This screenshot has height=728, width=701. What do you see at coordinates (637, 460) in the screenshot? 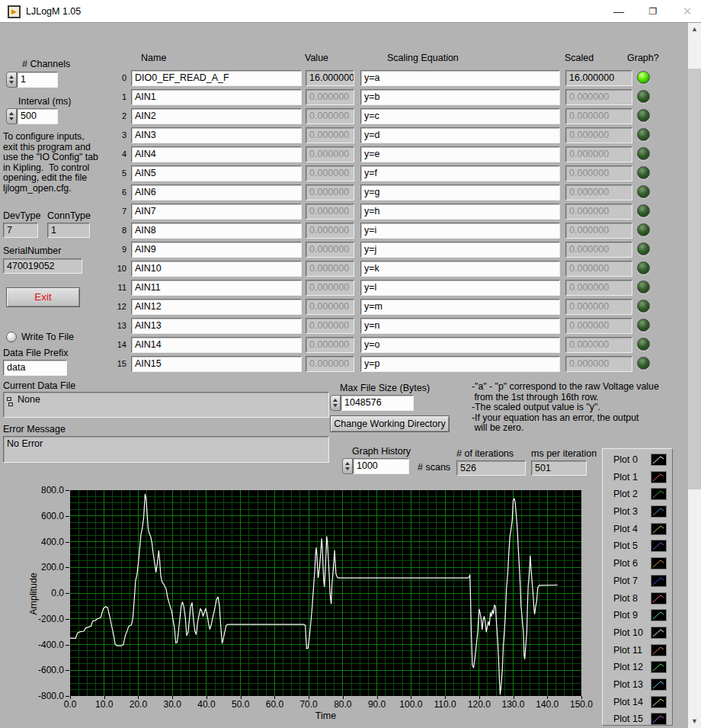
I see `legend-item: Plot 0` at bounding box center [637, 460].